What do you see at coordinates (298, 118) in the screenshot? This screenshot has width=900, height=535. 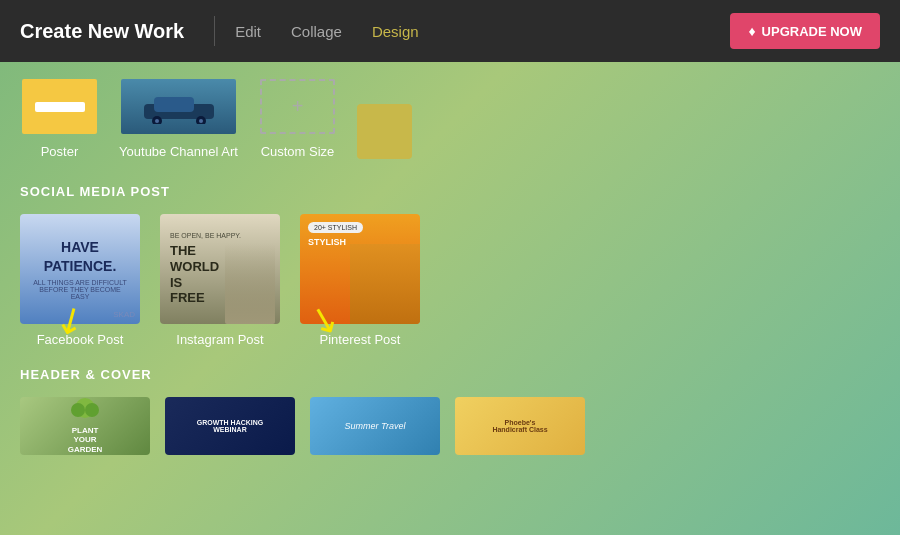 I see `custom-size-item: + Custom Size` at bounding box center [298, 118].